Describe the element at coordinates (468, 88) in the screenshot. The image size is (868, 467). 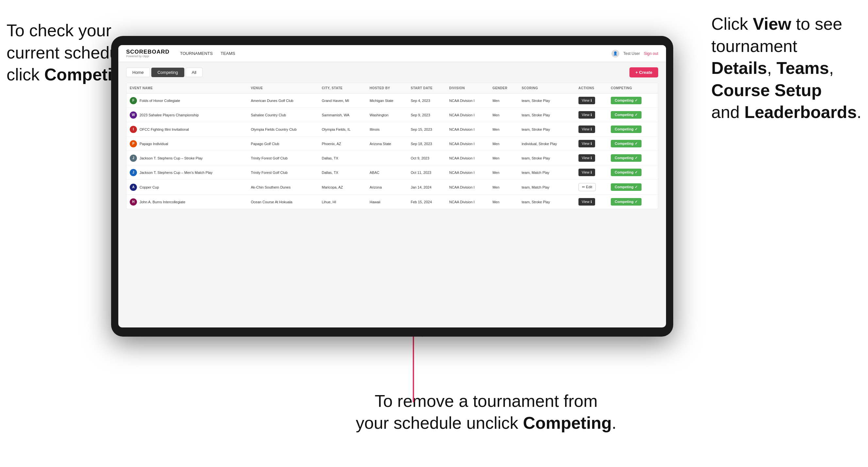
I see `col-division: DIVISION` at that location.